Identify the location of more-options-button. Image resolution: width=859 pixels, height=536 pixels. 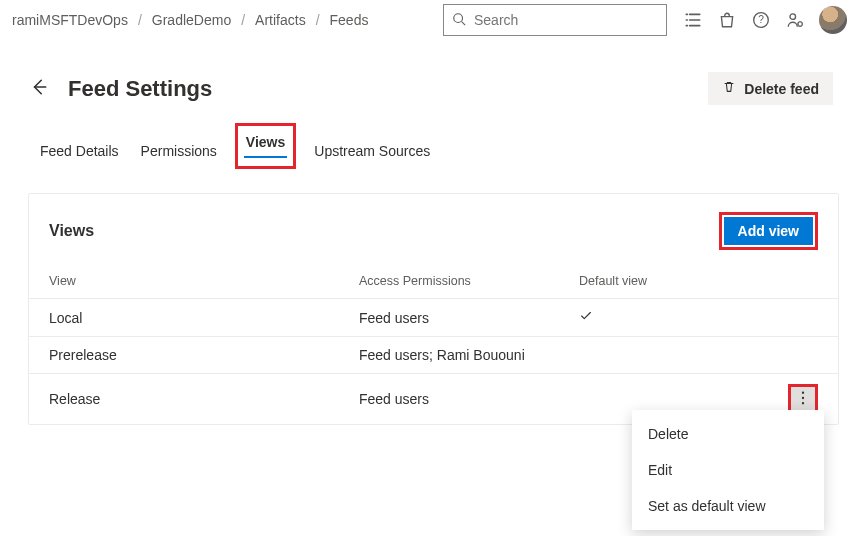
(803, 399).